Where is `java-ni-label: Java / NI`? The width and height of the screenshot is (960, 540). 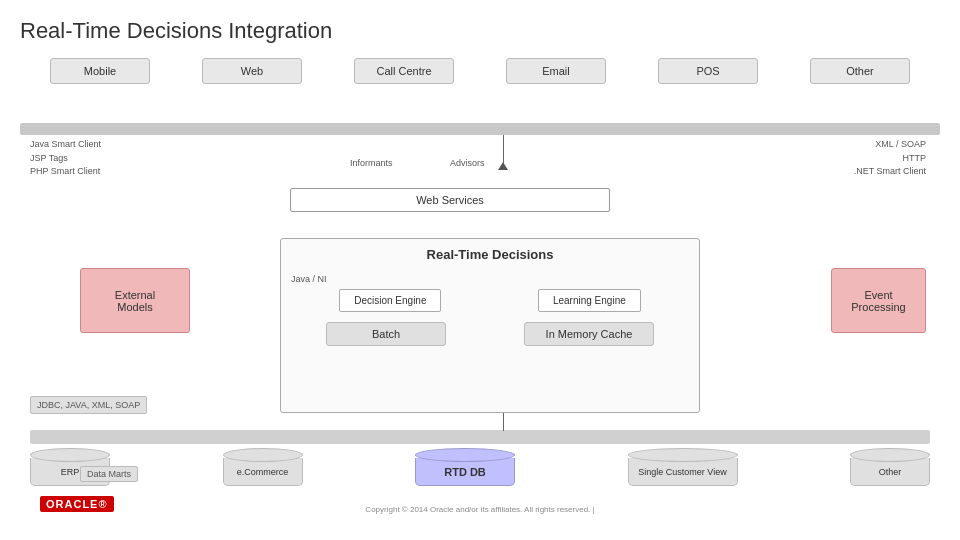
java-ni-label: Java / NI is located at coordinates (309, 279).